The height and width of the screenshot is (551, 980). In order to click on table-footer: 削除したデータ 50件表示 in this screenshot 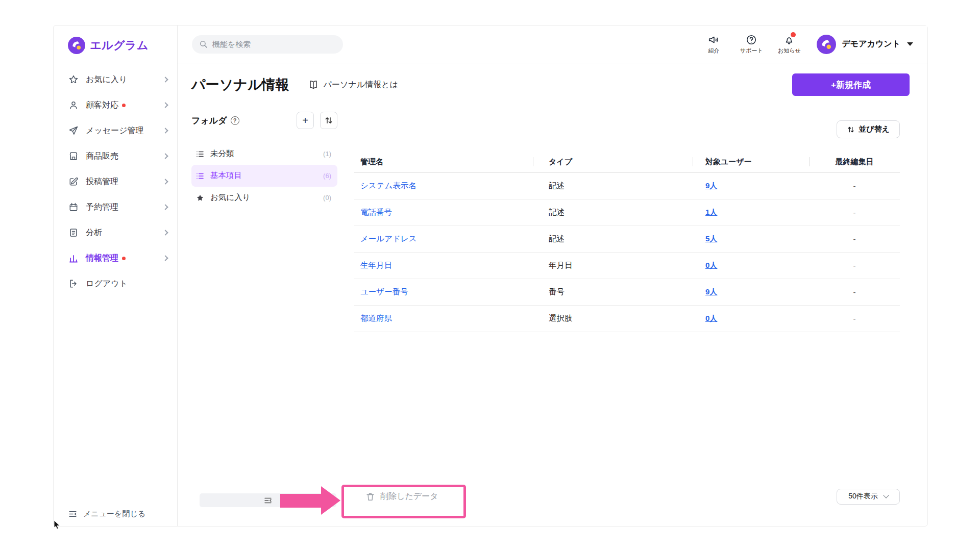, I will do `click(627, 496)`.